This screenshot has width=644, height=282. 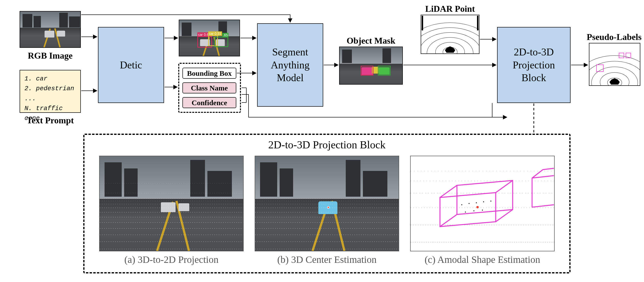 I want to click on subpanel-c-image, so click(x=482, y=204).